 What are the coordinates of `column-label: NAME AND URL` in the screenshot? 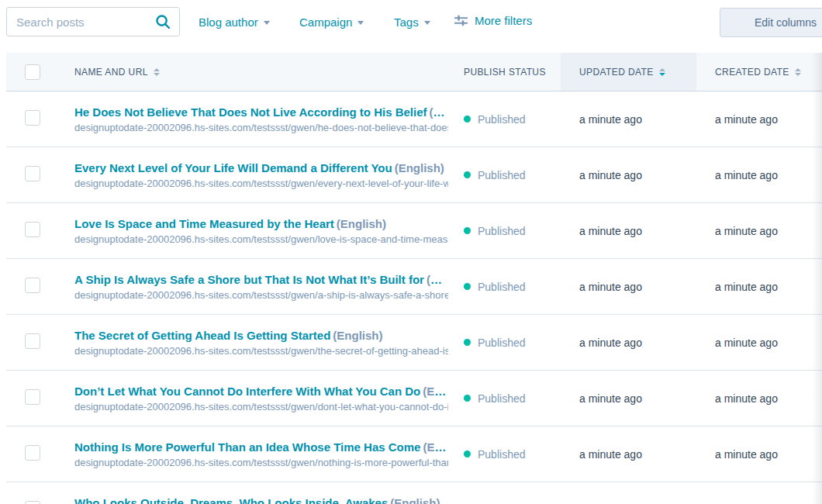 It's located at (112, 72).